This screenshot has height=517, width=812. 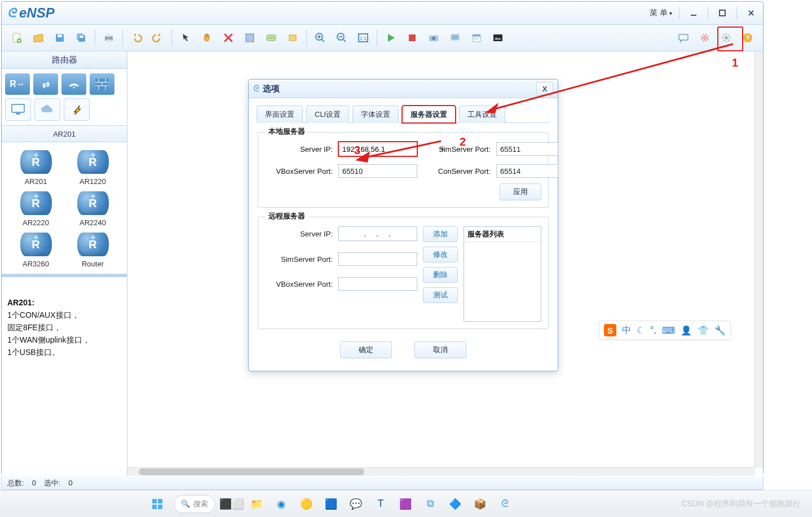 What do you see at coordinates (455, 504) in the screenshot?
I see `taskbar-app3-icon: 🔷` at bounding box center [455, 504].